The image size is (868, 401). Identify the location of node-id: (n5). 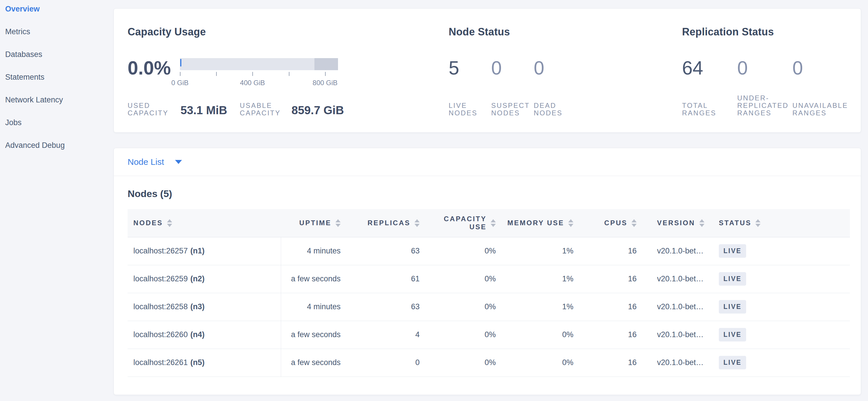
(197, 363).